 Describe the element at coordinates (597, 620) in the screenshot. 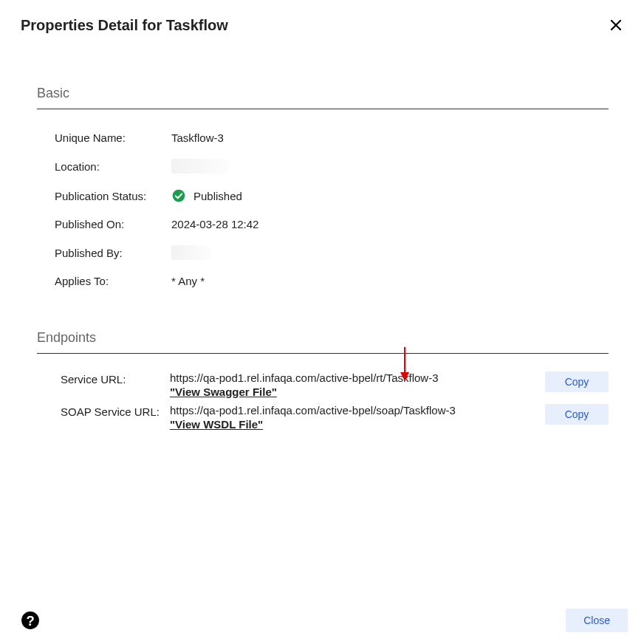

I see `close-button: Close` at that location.